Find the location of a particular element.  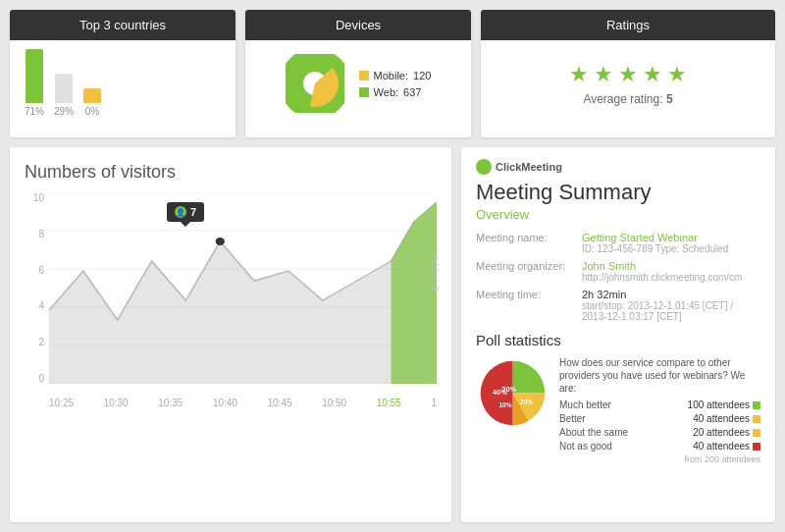

star-5: ★ is located at coordinates (677, 75).